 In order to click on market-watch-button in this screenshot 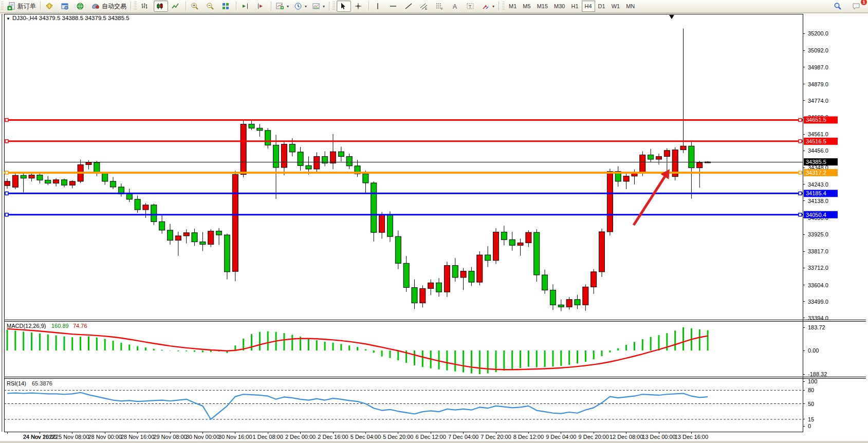, I will do `click(50, 6)`.